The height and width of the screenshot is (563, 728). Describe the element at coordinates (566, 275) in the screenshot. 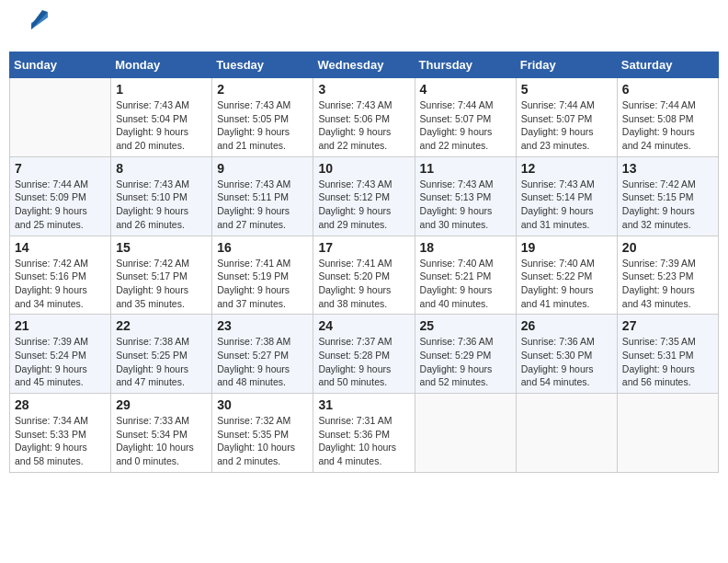

I see `calendar-cell: 19Sunrise: 7:40 AMSunset: 5:22 PMDayligh…` at that location.